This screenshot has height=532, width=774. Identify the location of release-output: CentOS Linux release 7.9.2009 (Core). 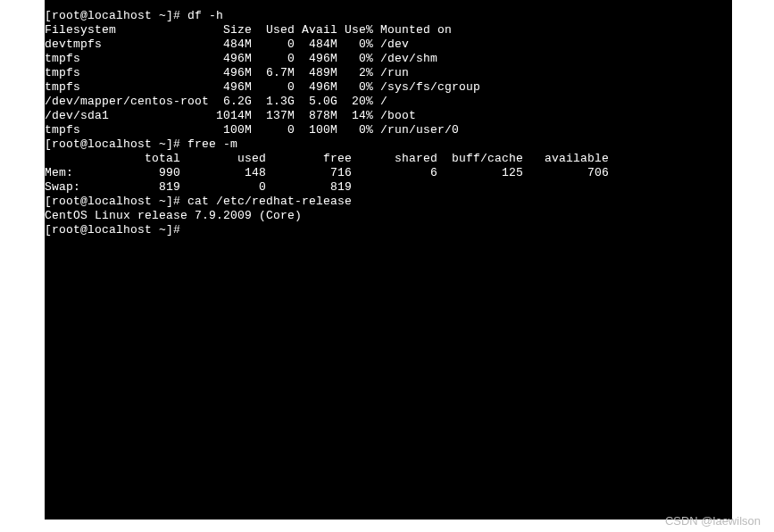
(173, 216).